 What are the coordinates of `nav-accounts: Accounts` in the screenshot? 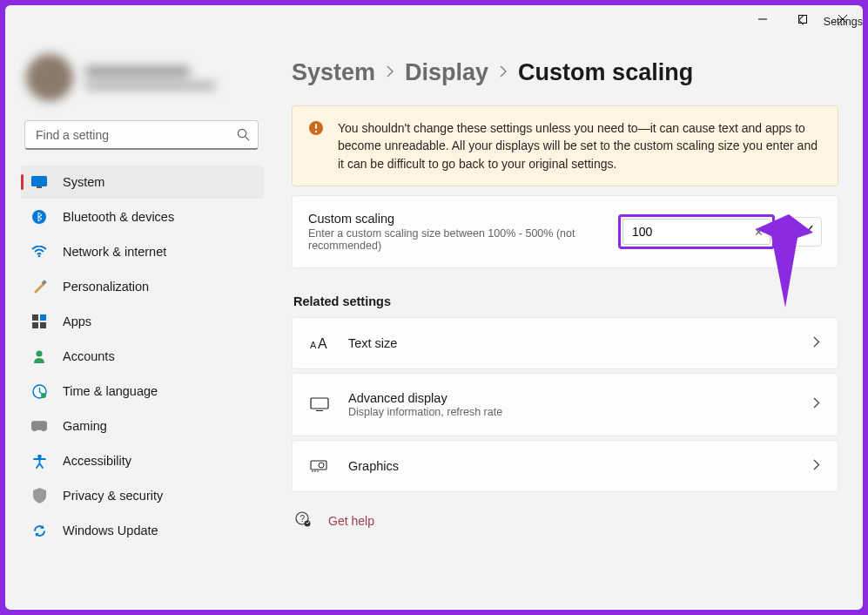 It's located at (143, 356).